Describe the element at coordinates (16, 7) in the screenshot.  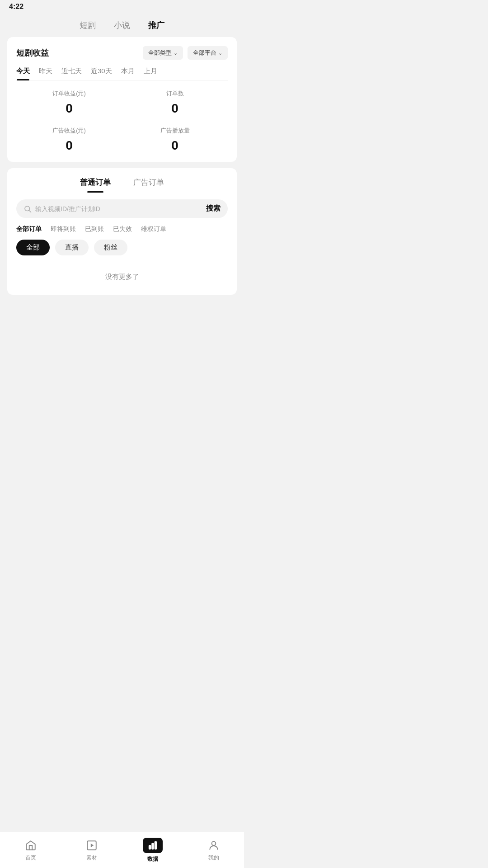
I see `status-time: 4:22` at that location.